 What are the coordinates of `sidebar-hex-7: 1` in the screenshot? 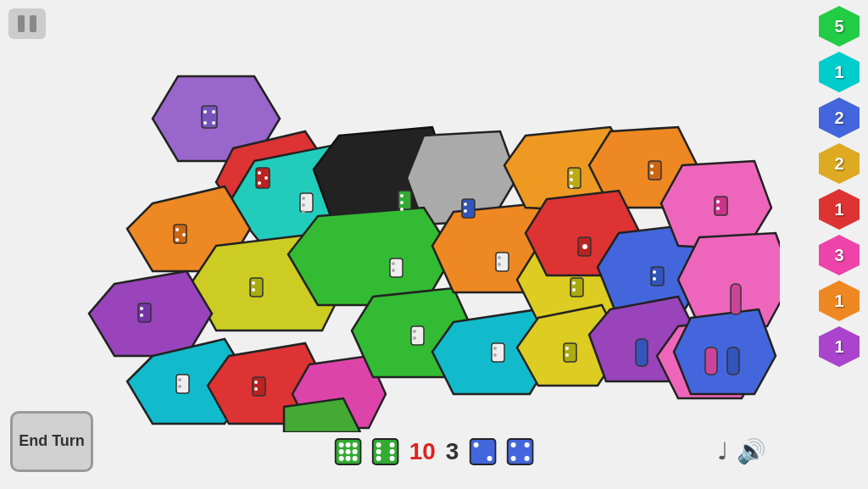 It's located at (839, 347).